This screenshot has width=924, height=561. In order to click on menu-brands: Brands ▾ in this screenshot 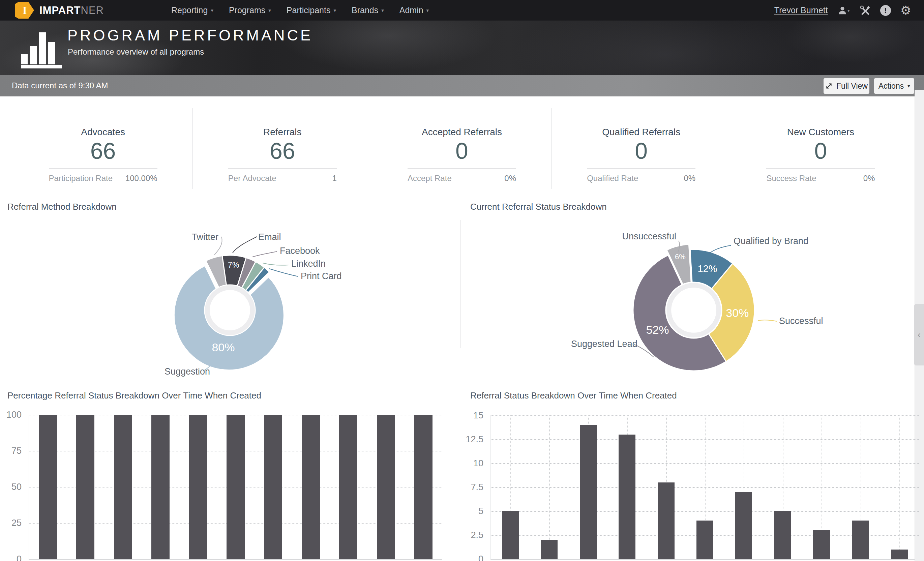, I will do `click(368, 10)`.